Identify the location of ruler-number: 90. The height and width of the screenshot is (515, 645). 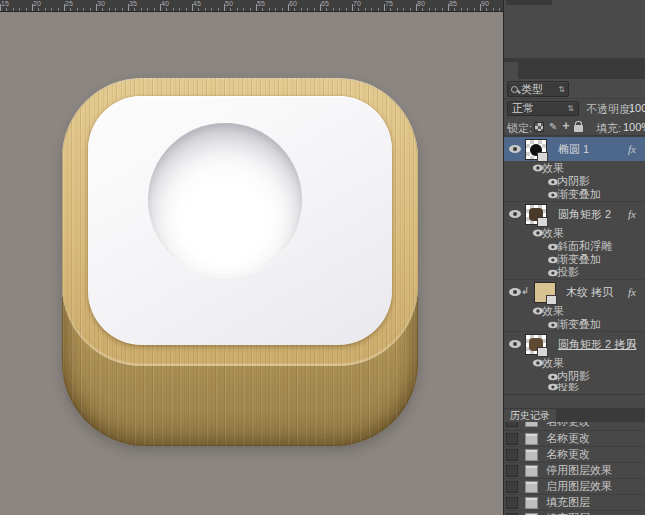
(485, 4).